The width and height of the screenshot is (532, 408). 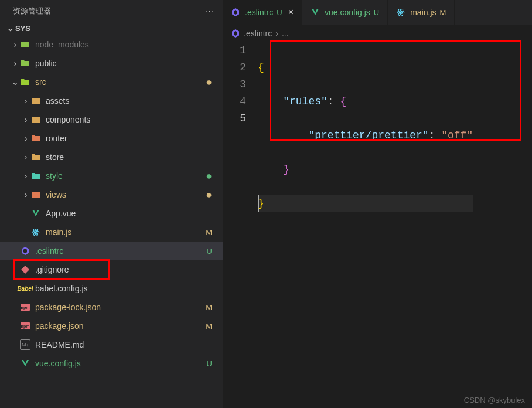 I want to click on folder-views: › views ●, so click(x=111, y=195).